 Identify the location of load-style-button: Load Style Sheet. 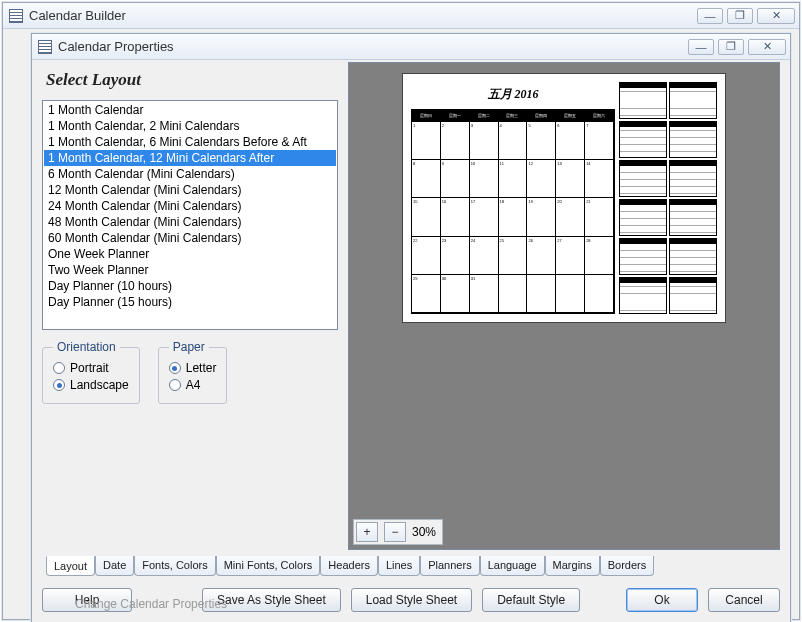
(412, 600).